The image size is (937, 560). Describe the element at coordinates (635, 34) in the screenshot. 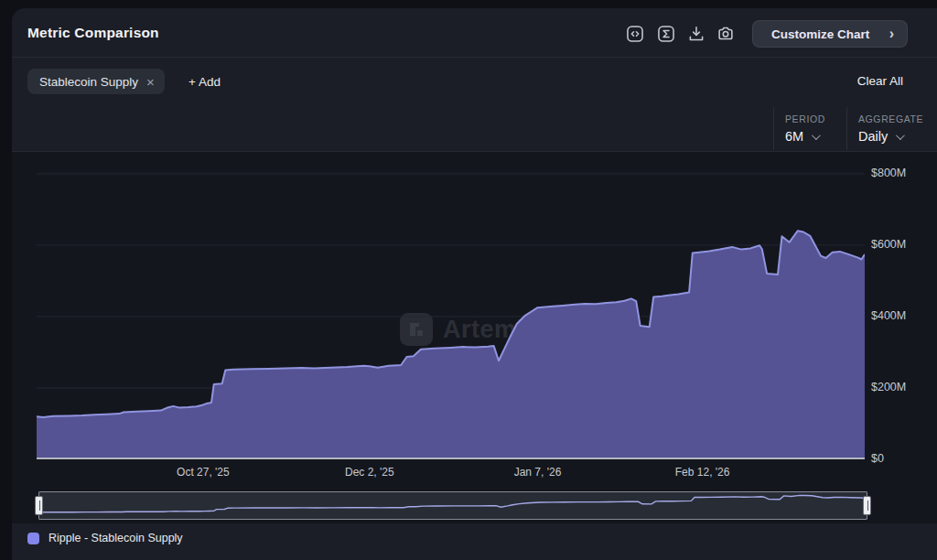

I see `embed-code-button` at that location.